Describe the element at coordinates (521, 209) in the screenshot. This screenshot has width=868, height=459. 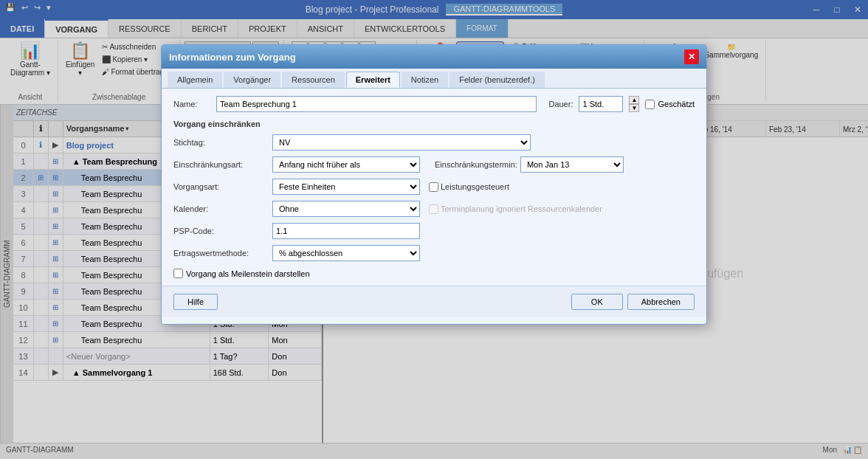
I see `terminplanung-label: Terminplanung ignoriert Ressourcenkalend…` at that location.